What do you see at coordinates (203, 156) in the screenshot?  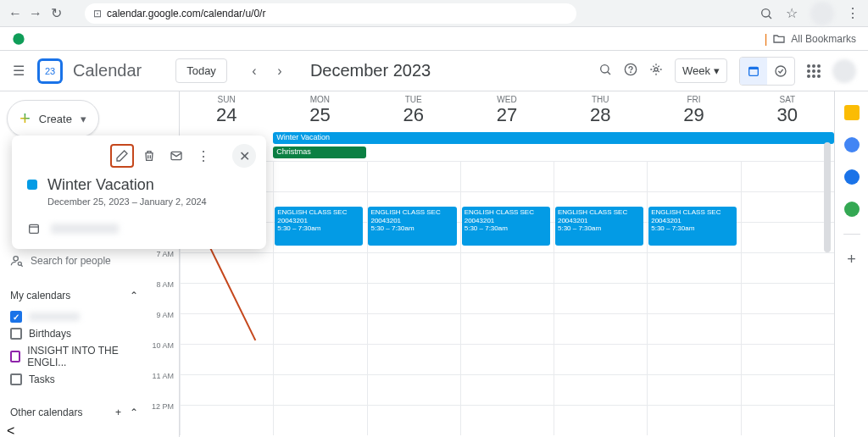 I see `more-options-button: ⋮` at bounding box center [203, 156].